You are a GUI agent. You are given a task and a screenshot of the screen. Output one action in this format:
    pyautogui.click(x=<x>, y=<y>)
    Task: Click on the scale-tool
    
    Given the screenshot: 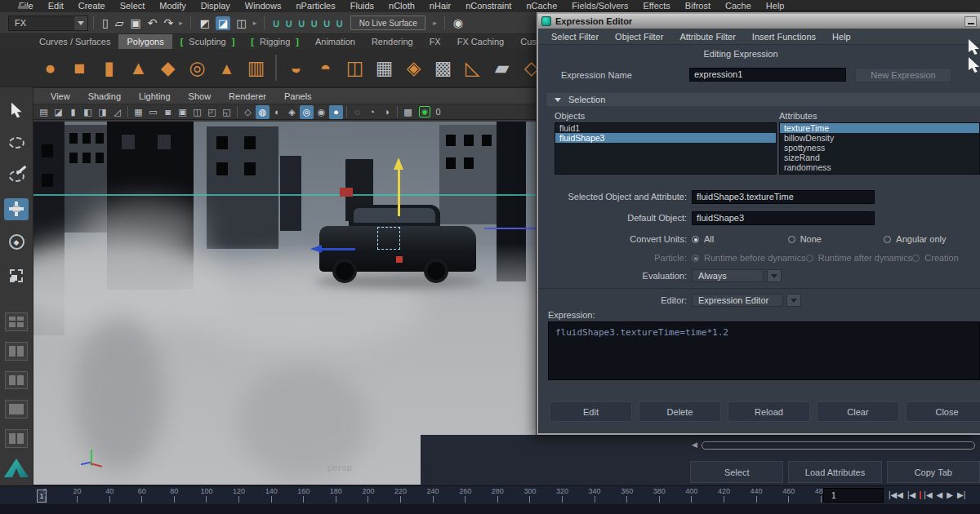 What is the action you would take?
    pyautogui.click(x=16, y=276)
    